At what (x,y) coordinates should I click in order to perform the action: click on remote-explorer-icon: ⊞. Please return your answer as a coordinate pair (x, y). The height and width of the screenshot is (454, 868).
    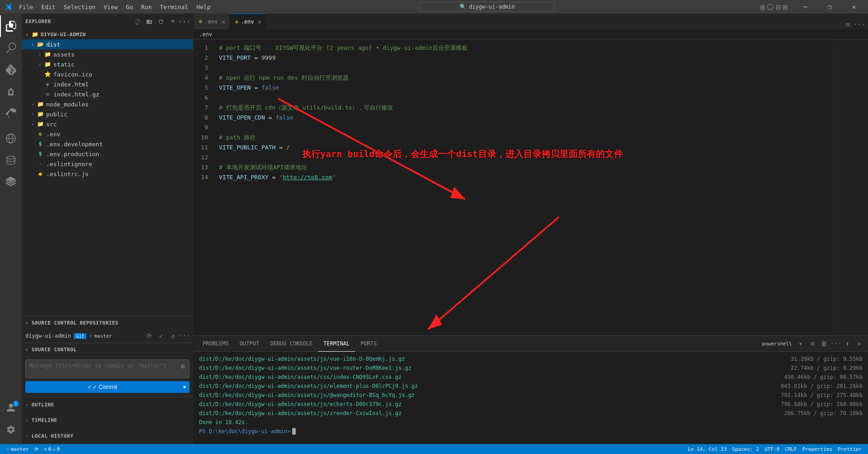
    Looking at the image, I should click on (763, 7).